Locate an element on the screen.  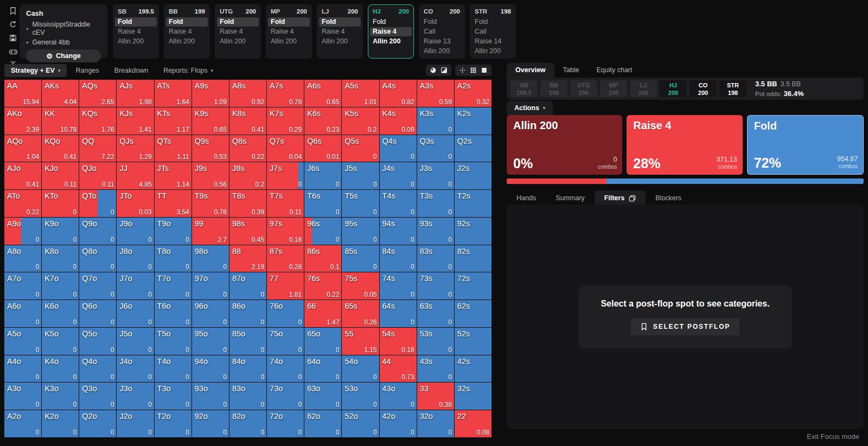
hand-cell-63o: 63o0 is located at coordinates (323, 396).